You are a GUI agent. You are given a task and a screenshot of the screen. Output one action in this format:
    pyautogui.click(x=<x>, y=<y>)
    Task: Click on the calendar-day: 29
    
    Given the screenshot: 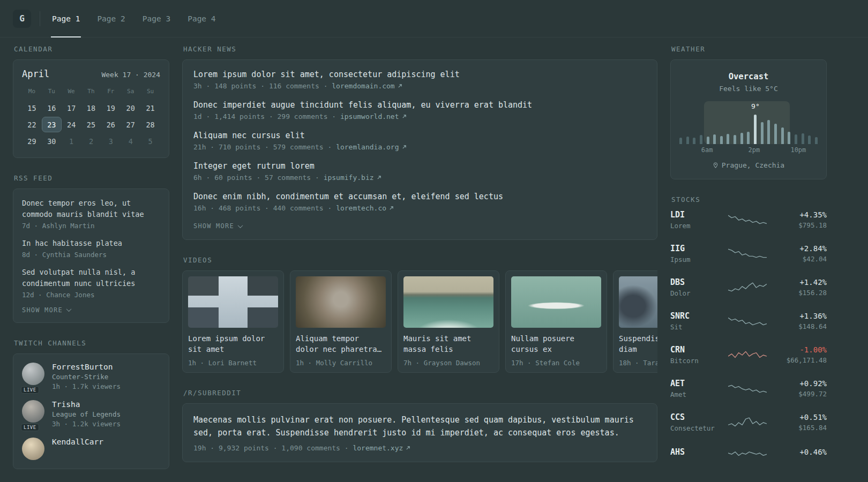 What is the action you would take?
    pyautogui.click(x=32, y=141)
    